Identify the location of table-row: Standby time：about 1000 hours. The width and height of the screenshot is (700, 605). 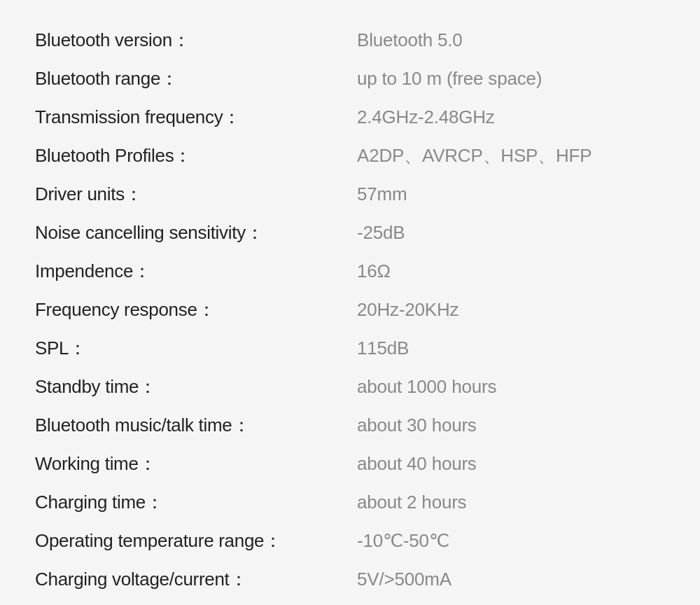
(350, 387).